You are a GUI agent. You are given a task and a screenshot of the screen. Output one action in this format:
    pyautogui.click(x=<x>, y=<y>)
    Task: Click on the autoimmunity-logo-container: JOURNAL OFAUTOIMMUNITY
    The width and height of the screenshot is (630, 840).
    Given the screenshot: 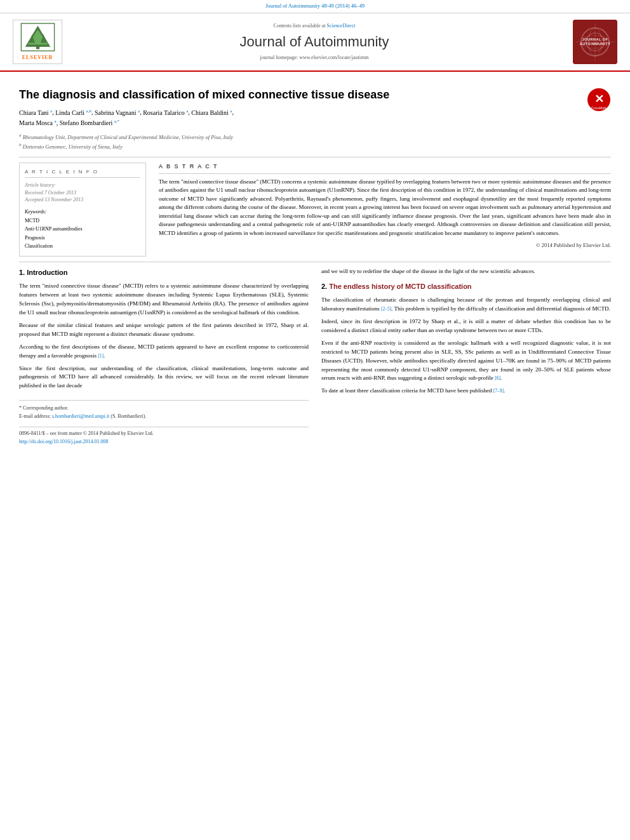 What is the action you would take?
    pyautogui.click(x=592, y=42)
    